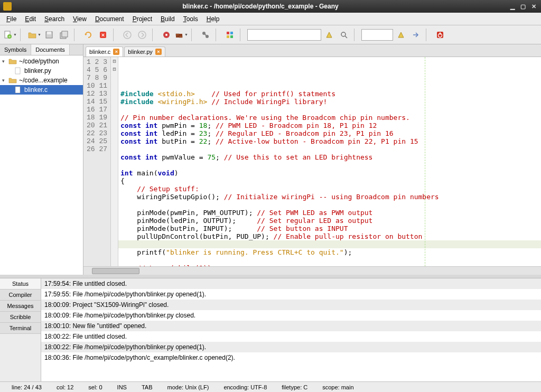 This screenshot has width=541, height=392. What do you see at coordinates (42, 160) in the screenshot?
I see `sidebar: SymbolsDocuments ▾~/code/pythonblinker.p…` at bounding box center [42, 160].